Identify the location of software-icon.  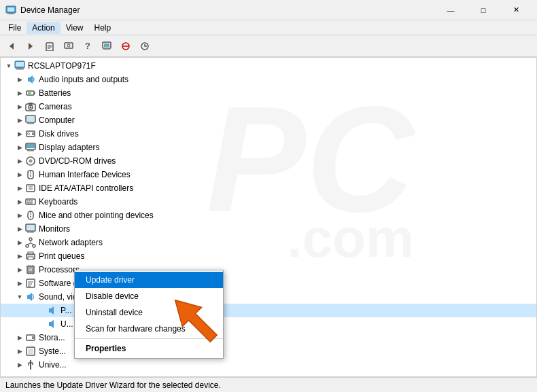
(31, 283).